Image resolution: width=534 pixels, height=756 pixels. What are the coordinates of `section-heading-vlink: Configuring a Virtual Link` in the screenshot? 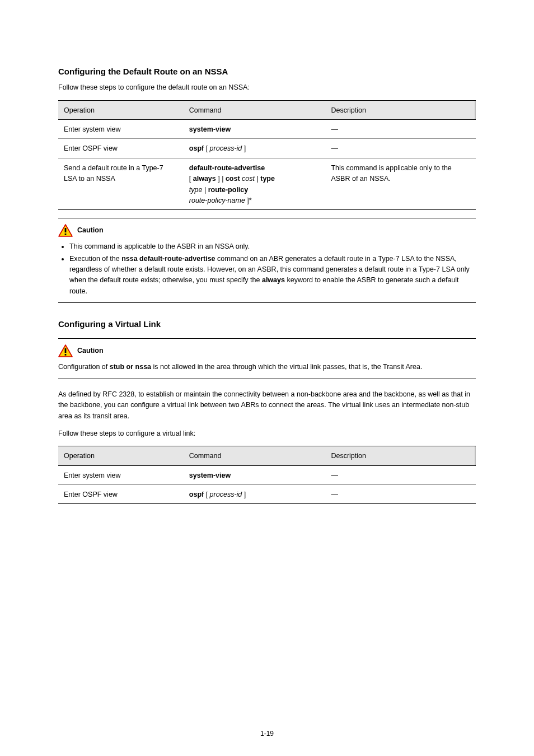 It's located at (267, 324).